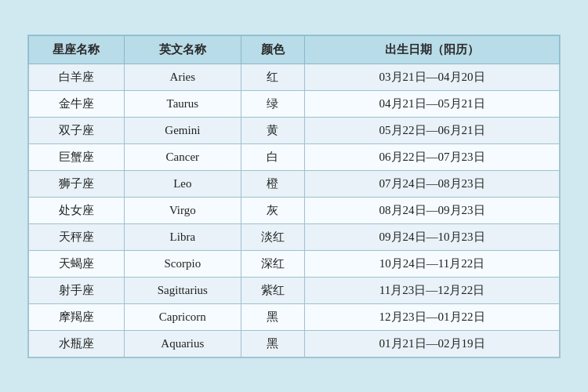 This screenshot has width=588, height=392. What do you see at coordinates (295, 237) in the screenshot?
I see `table-row: 天秤座Libra淡红09月24日—10月23日` at bounding box center [295, 237].